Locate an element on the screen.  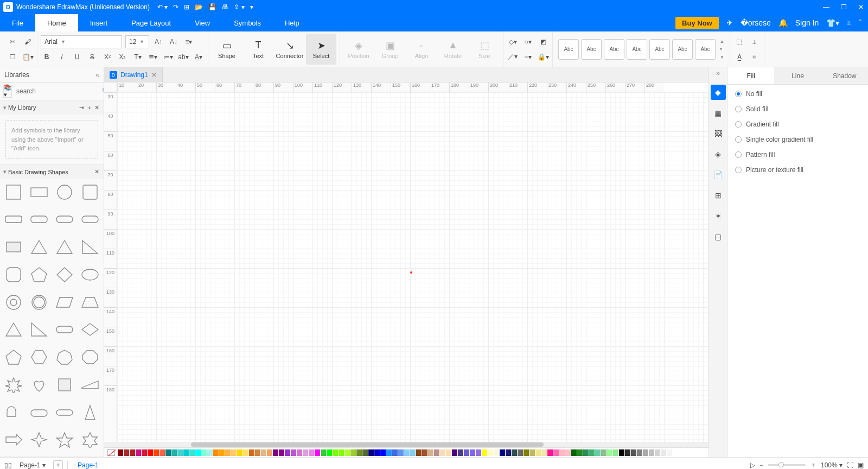
shape-arrow-right is located at coordinates (14, 440).